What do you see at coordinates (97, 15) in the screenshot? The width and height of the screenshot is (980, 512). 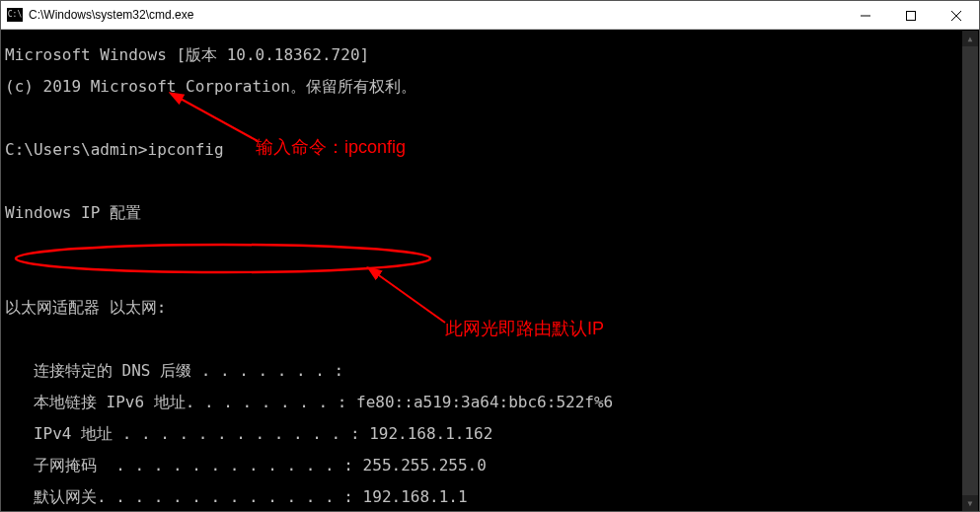 I see `title-left: C:\ C:\Windows\system32\cmd.exe` at bounding box center [97, 15].